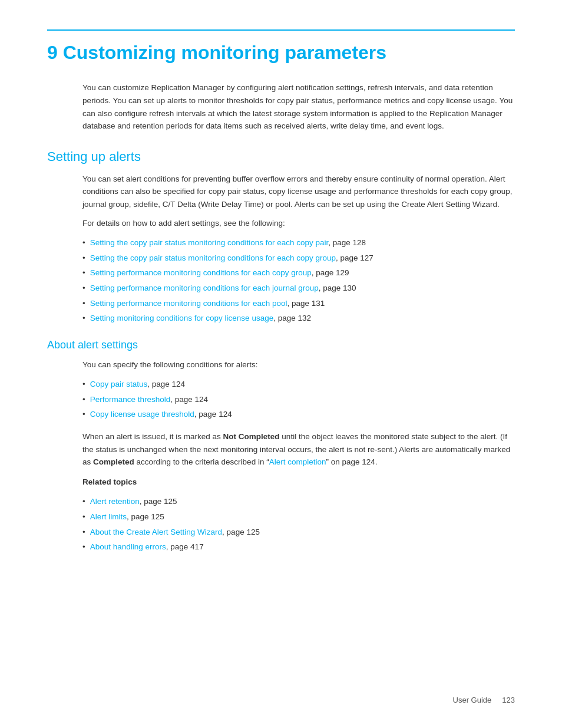 This screenshot has width=562, height=728. I want to click on subsection-title-about-alert-settings: About alert settings, so click(281, 345).